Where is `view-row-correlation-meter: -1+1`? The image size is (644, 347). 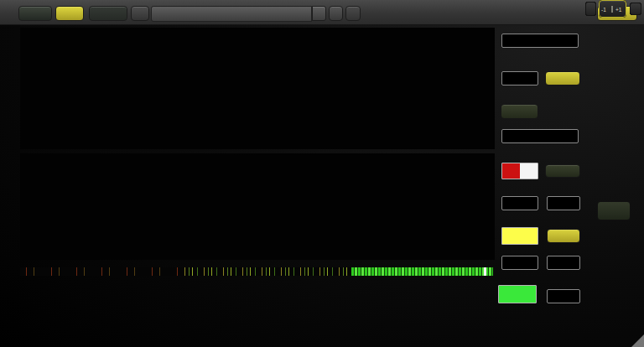
view-row-correlation-meter: -1+1 is located at coordinates (615, 10).